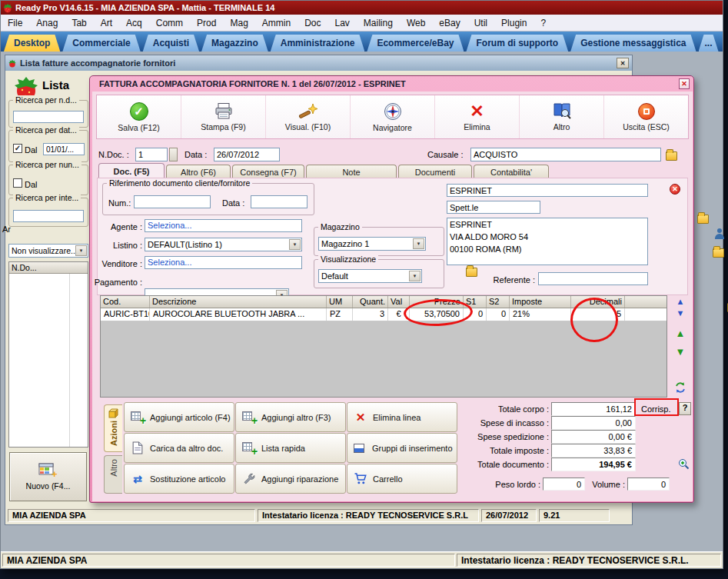  I want to click on tab-forum-di-supporto: Forum di supporto, so click(517, 43).